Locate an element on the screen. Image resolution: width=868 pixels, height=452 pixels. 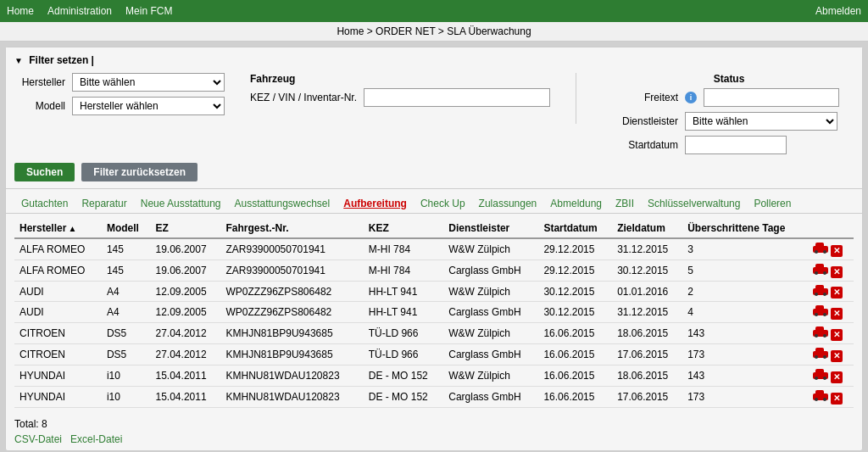
kez-input is located at coordinates (457, 98).